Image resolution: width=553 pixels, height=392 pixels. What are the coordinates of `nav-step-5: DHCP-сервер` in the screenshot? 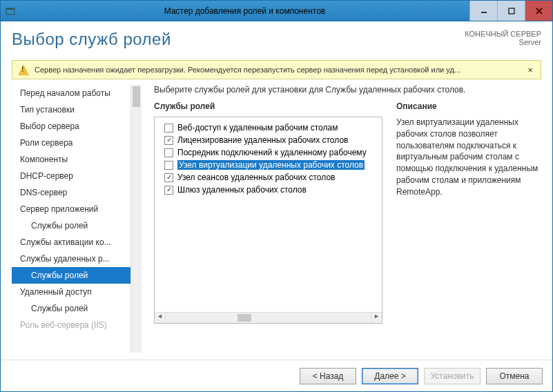 It's located at (77, 176).